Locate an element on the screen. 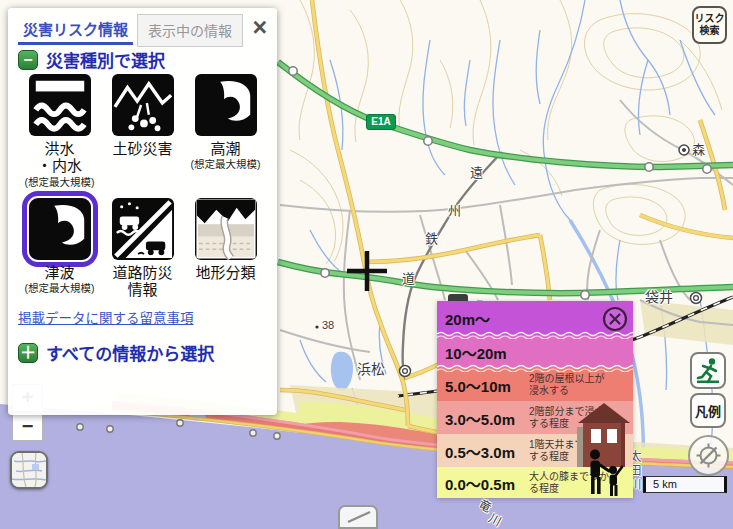  depth-range: 10〜20m is located at coordinates (476, 352).